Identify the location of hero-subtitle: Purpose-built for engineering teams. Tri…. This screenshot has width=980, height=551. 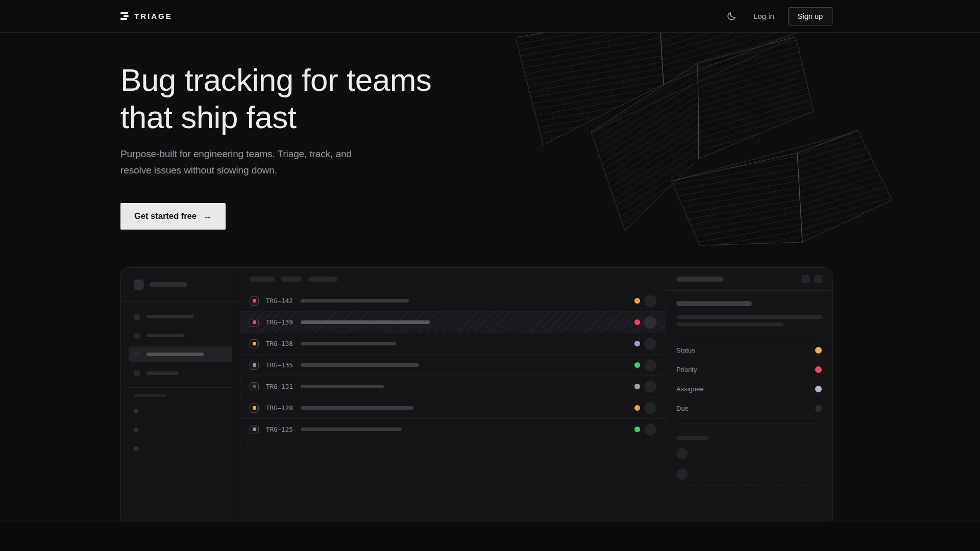
(550, 162).